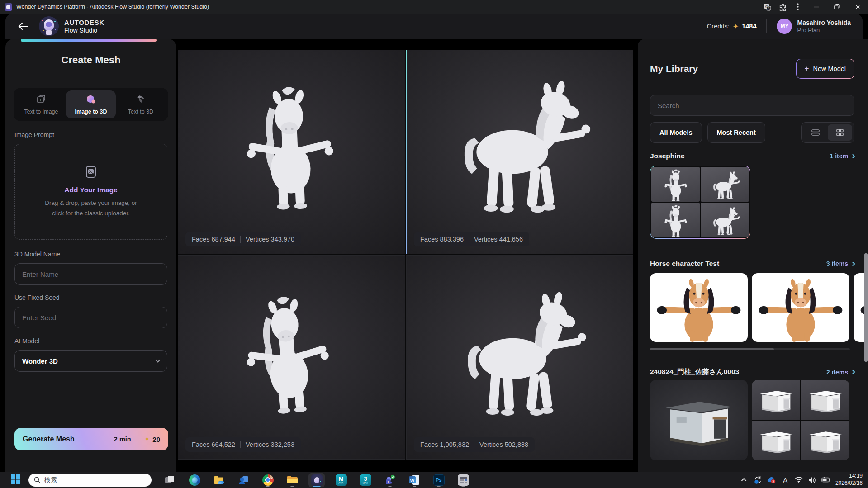 Image resolution: width=868 pixels, height=488 pixels. I want to click on image-upload-dropzone: Add Your Image Drag & drop, paste your i…, so click(91, 192).